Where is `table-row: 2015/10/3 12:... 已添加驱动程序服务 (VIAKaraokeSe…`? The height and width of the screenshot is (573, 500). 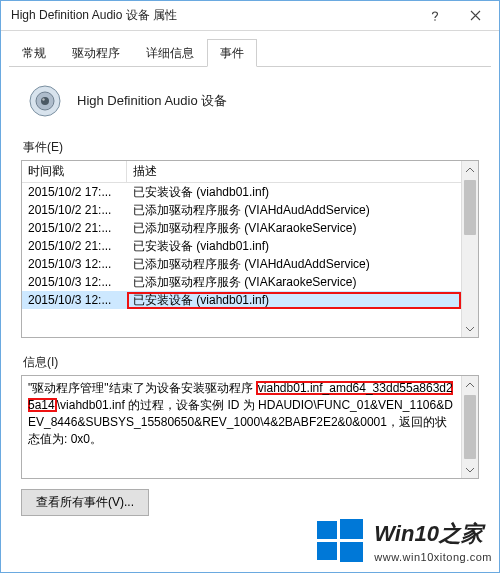 table-row: 2015/10/3 12:... 已添加驱动程序服务 (VIAKaraokeSe… is located at coordinates (242, 282).